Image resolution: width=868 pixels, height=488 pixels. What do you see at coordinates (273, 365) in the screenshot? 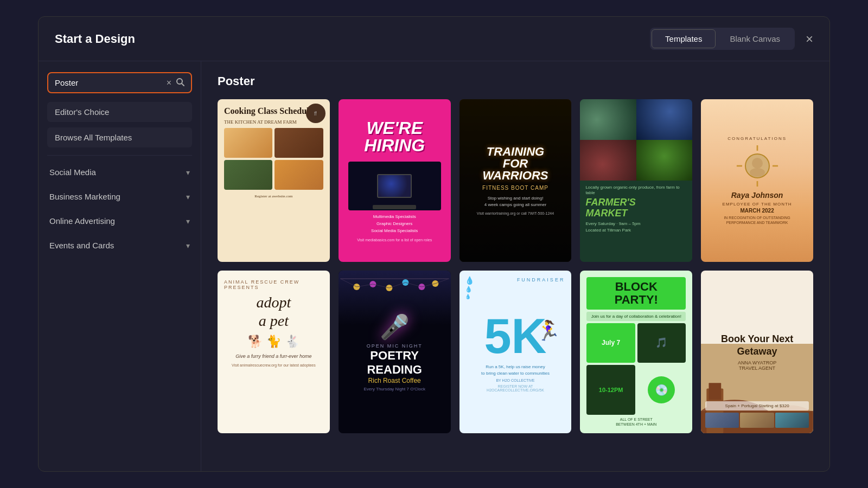
I see `adopt-url: Visit animalrescuecrew.org for our lates…` at bounding box center [273, 365].